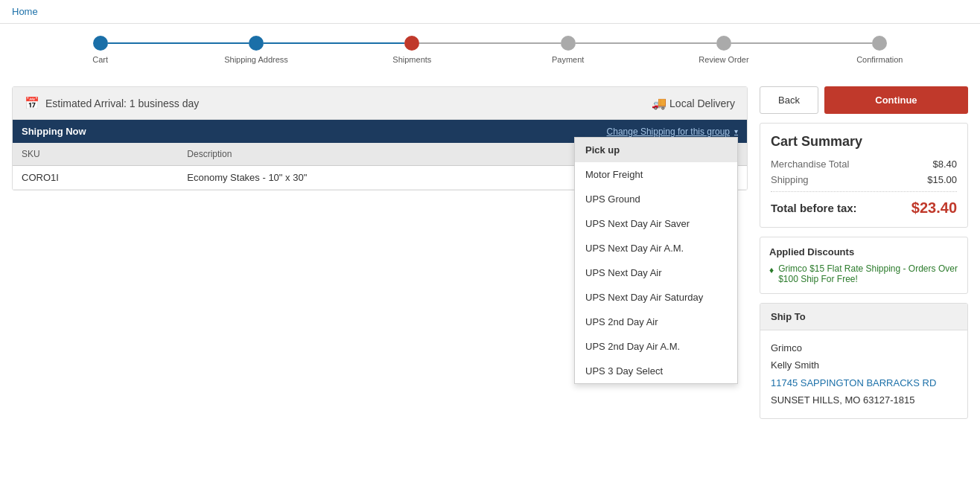 The image size is (980, 480). What do you see at coordinates (95, 178) in the screenshot?
I see `table-cell-sku: CORO1I` at bounding box center [95, 178].